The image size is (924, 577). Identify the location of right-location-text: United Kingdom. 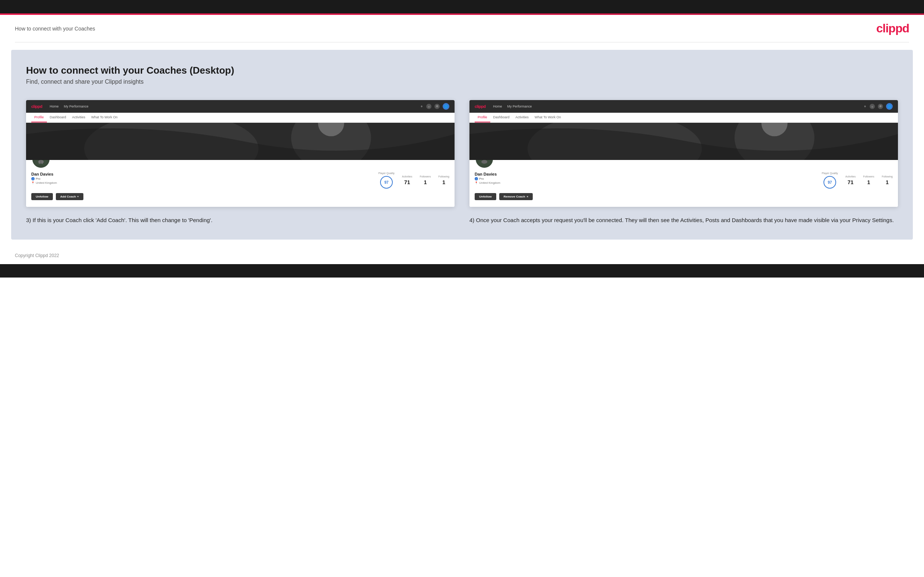
(489, 183).